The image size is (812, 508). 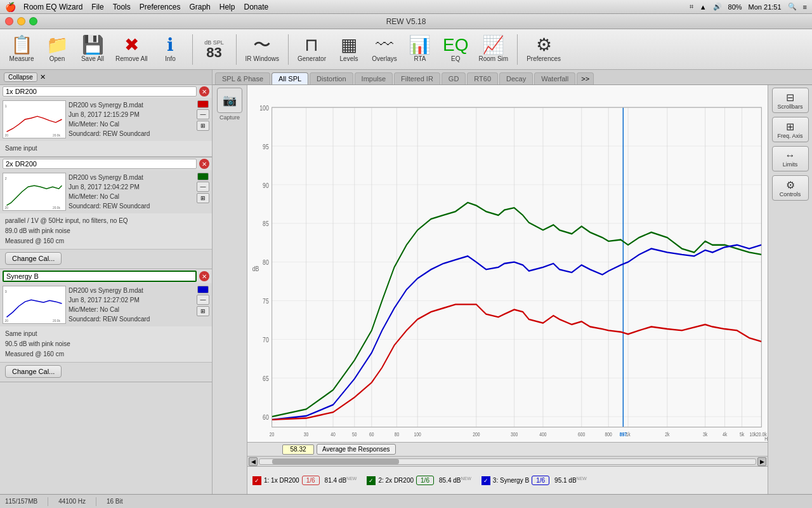 I want to click on measure-button: 📋 Measure, so click(x=22, y=50).